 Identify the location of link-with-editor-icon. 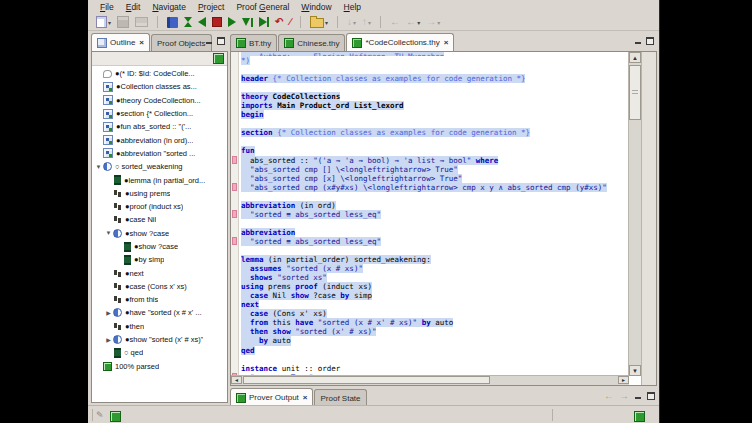
(218, 58).